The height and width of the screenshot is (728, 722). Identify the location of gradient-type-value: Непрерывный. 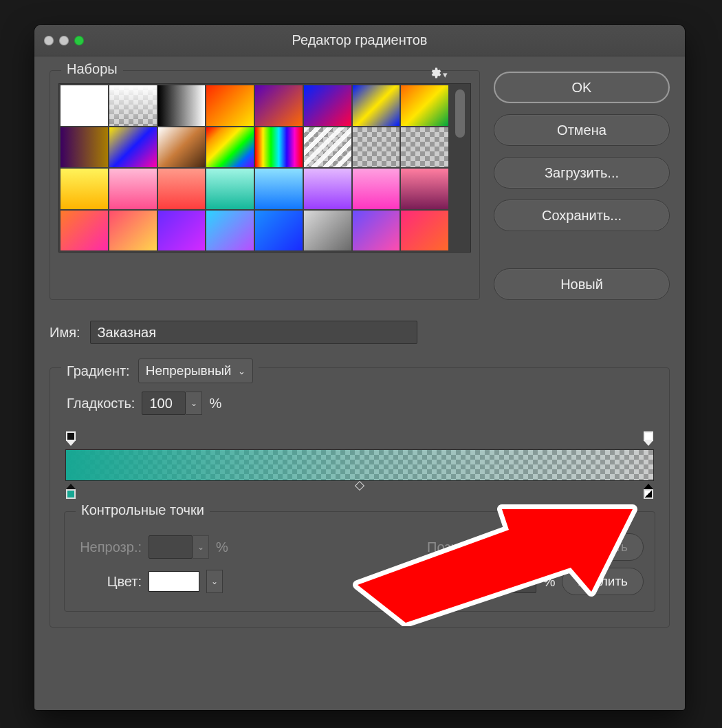
(188, 371).